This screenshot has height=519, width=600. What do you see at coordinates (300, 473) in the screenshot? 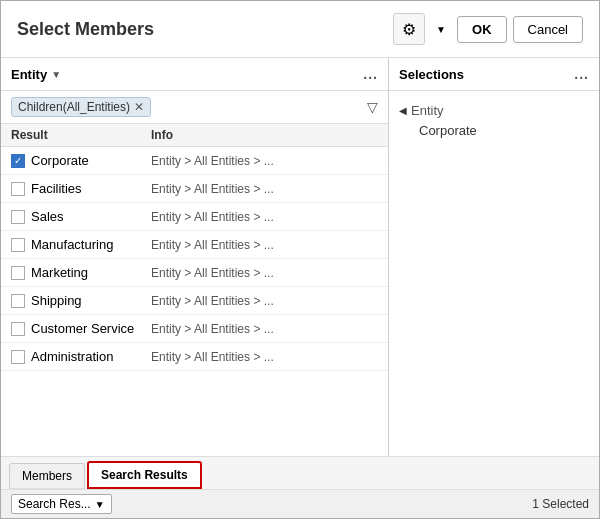
I see `tab-bar: Members Search Results` at bounding box center [300, 473].